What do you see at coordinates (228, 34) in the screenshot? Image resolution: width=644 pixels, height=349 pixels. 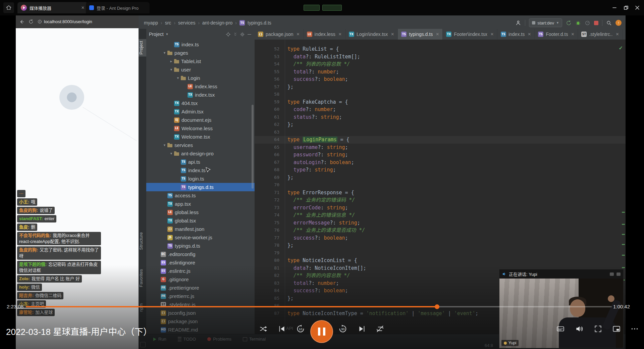 I see `locate-icon` at bounding box center [228, 34].